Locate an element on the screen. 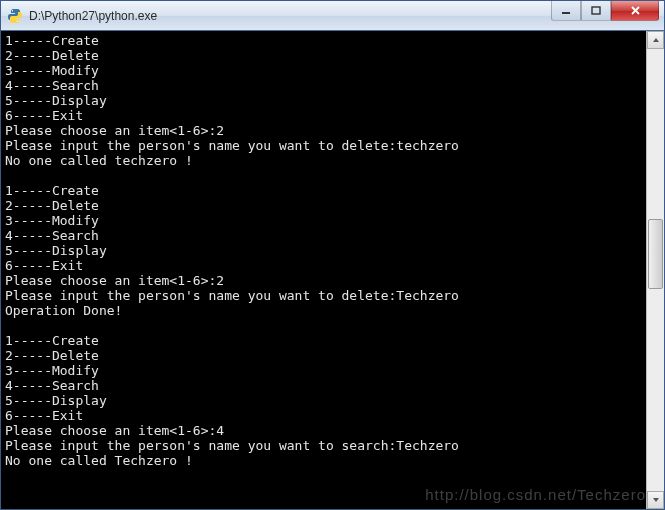  scroll-up-button is located at coordinates (656, 40).